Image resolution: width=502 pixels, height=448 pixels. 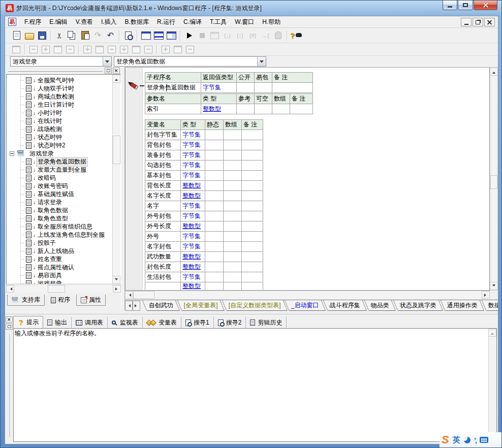 What do you see at coordinates (163, 216) in the screenshot?
I see `variable-name-cell: 外号封包` at bounding box center [163, 216].